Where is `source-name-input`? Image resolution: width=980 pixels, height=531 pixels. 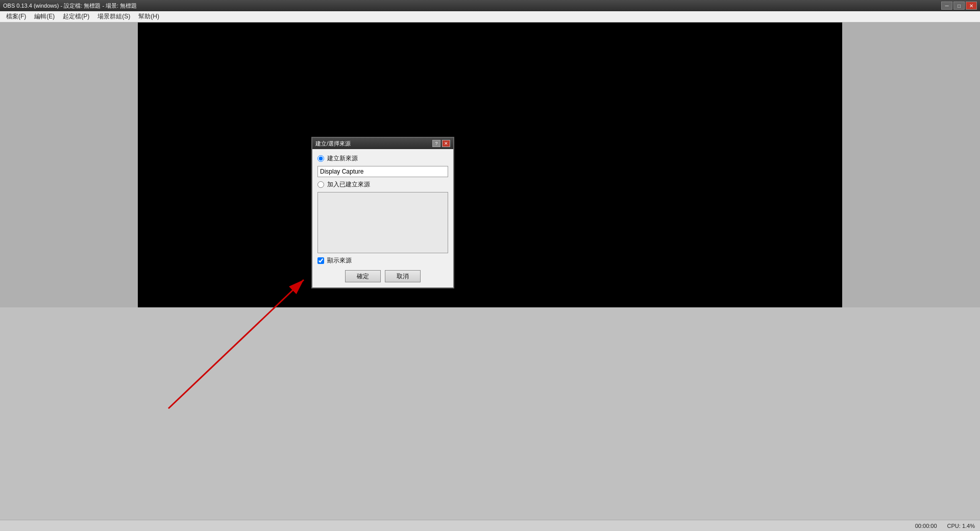
source-name-input is located at coordinates (383, 172).